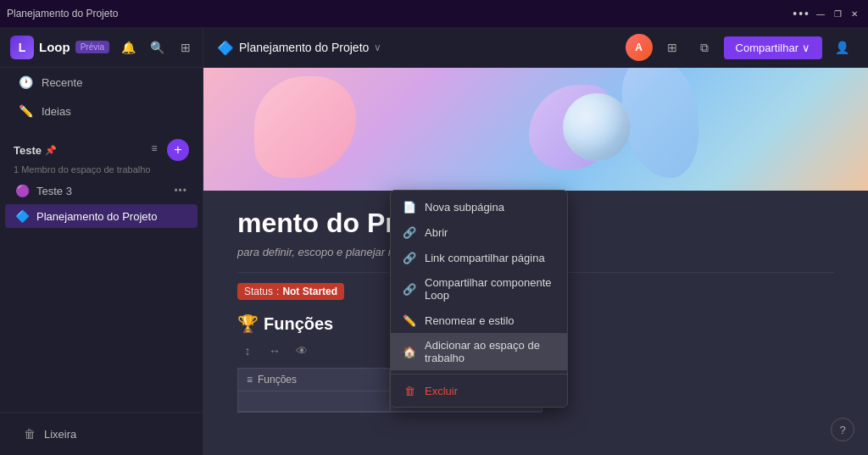  I want to click on app-name: Loop, so click(54, 47).